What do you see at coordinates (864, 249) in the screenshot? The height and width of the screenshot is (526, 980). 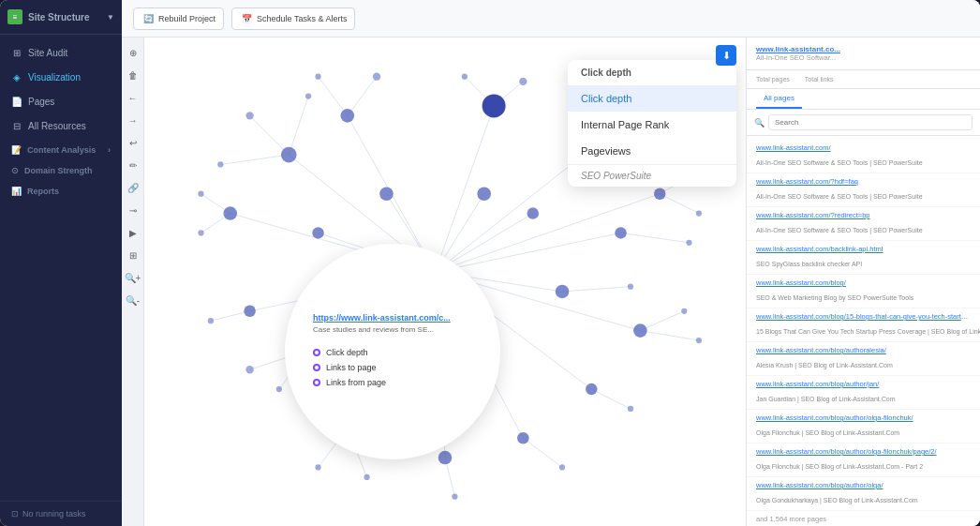 I see `page-link: www.link-assistant.com/backlink-api.html` at bounding box center [864, 249].